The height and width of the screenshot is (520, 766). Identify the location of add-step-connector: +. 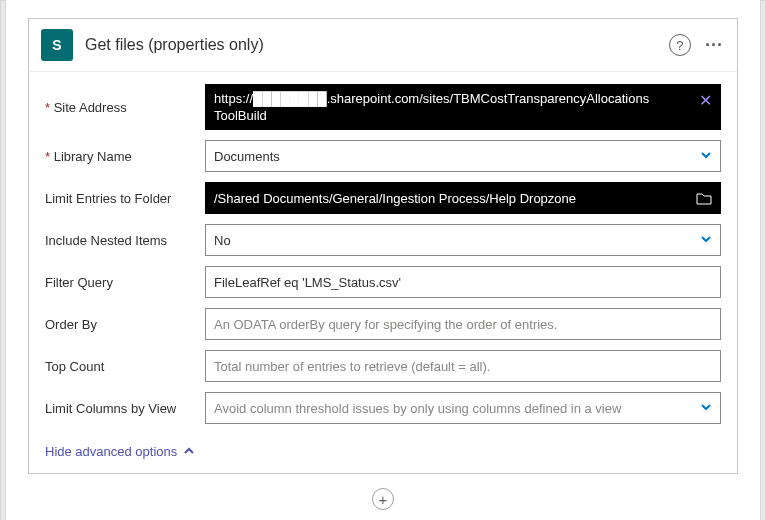
(383, 492).